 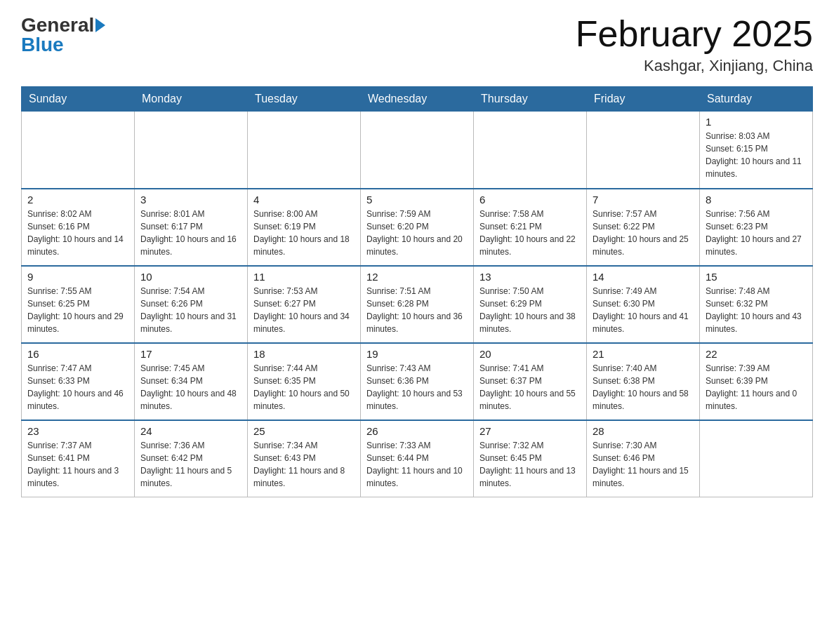 What do you see at coordinates (643, 276) in the screenshot?
I see `day-number: 14` at bounding box center [643, 276].